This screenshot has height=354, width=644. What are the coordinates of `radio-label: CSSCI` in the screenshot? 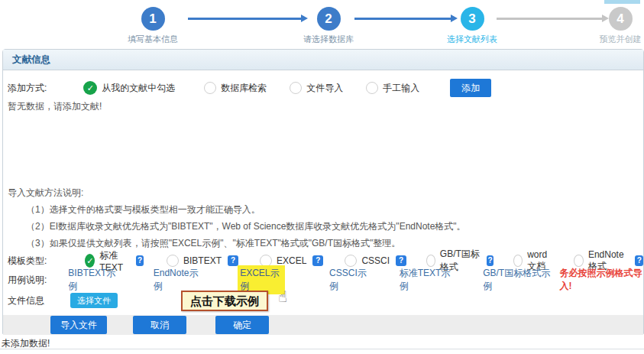 It's located at (376, 261).